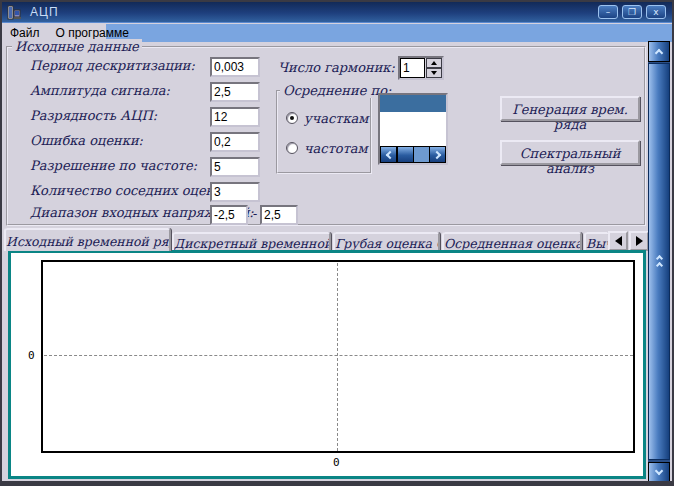  Describe the element at coordinates (279, 215) in the screenshot. I see `field-input-voltage-range-to` at that location.